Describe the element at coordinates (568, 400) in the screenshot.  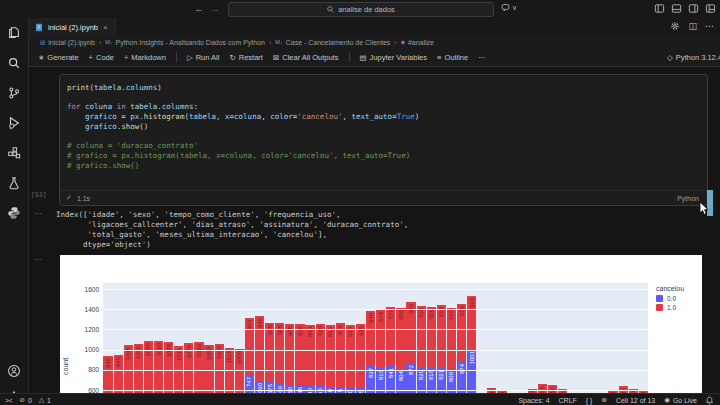
I see `eol-indicator: CRLF` at that location.